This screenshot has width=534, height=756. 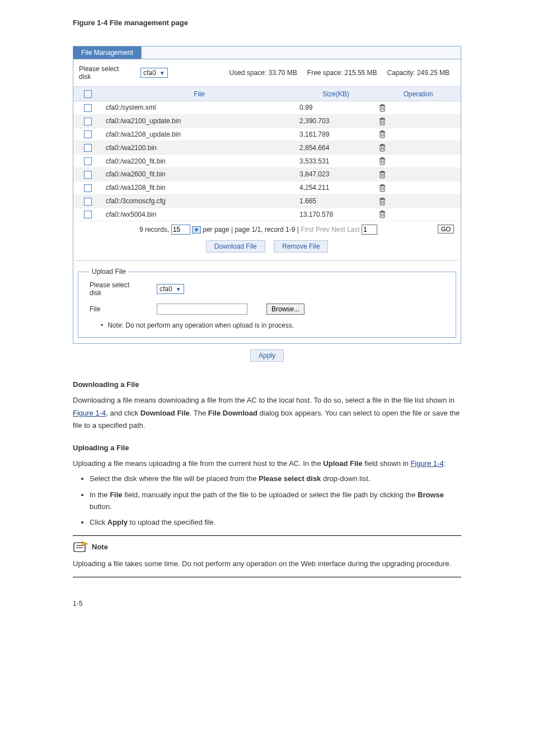 I want to click on table-row: cfa0:/wa1208_fit.bin4,254.211, so click(x=267, y=188).